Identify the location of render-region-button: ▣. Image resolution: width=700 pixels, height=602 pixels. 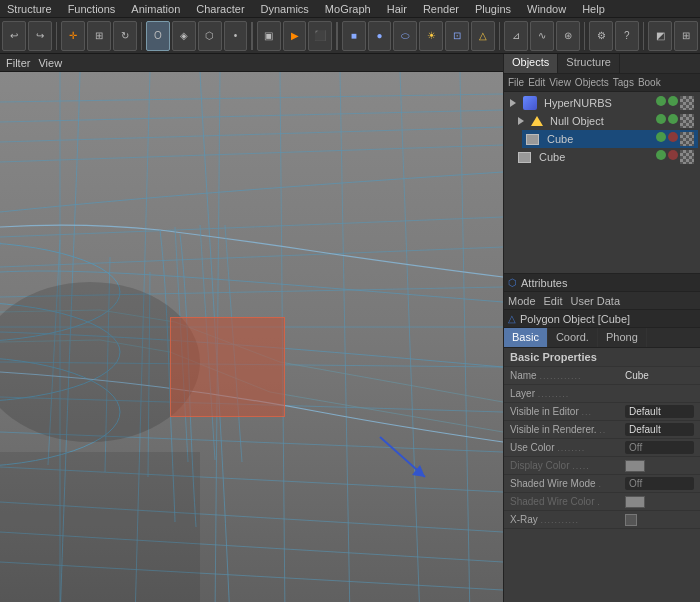
(269, 36).